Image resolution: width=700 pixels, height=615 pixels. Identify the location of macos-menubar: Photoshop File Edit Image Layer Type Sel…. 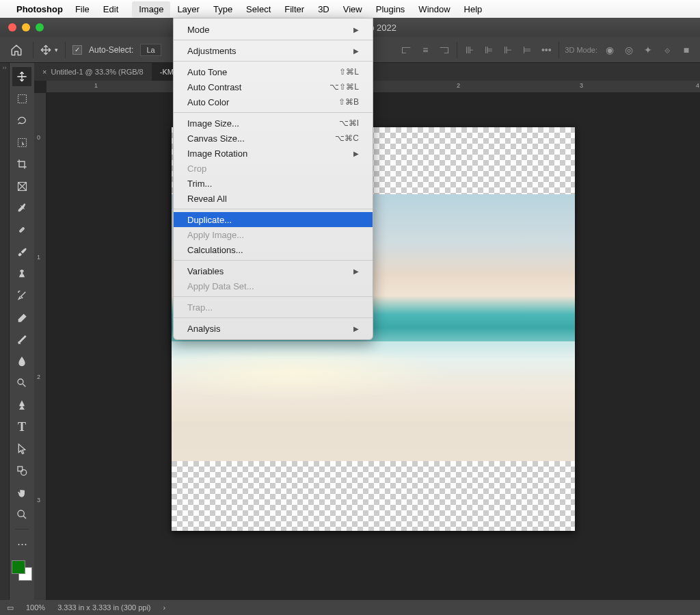
(350, 9).